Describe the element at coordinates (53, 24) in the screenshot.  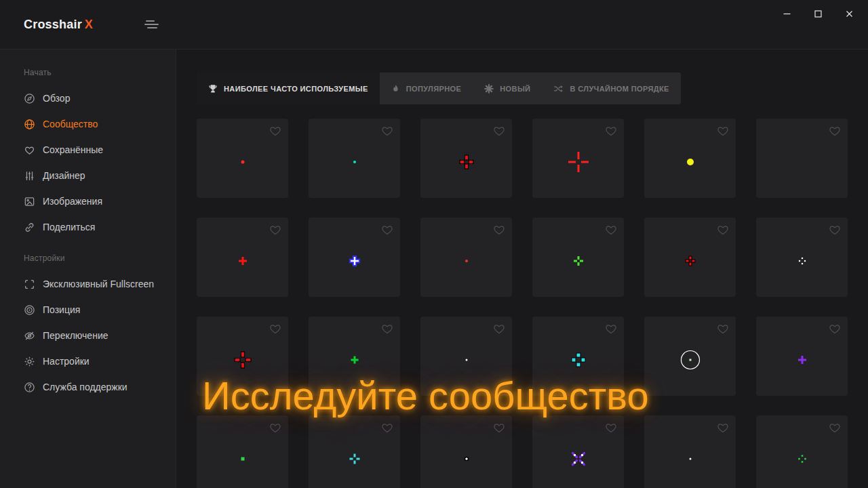
I see `logo-text: Crosshair` at that location.